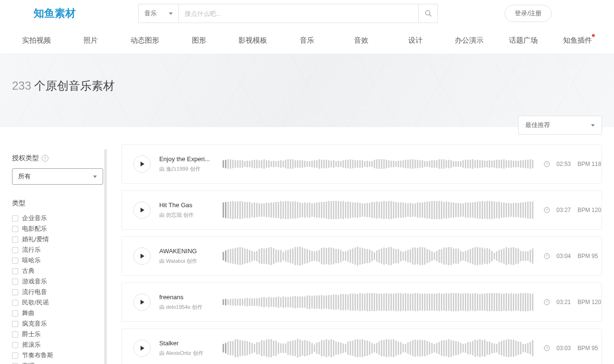 The image size is (614, 364). Describe the element at coordinates (59, 303) in the screenshot. I see `genre-checkbox-item: 民歌/民谣` at that location.